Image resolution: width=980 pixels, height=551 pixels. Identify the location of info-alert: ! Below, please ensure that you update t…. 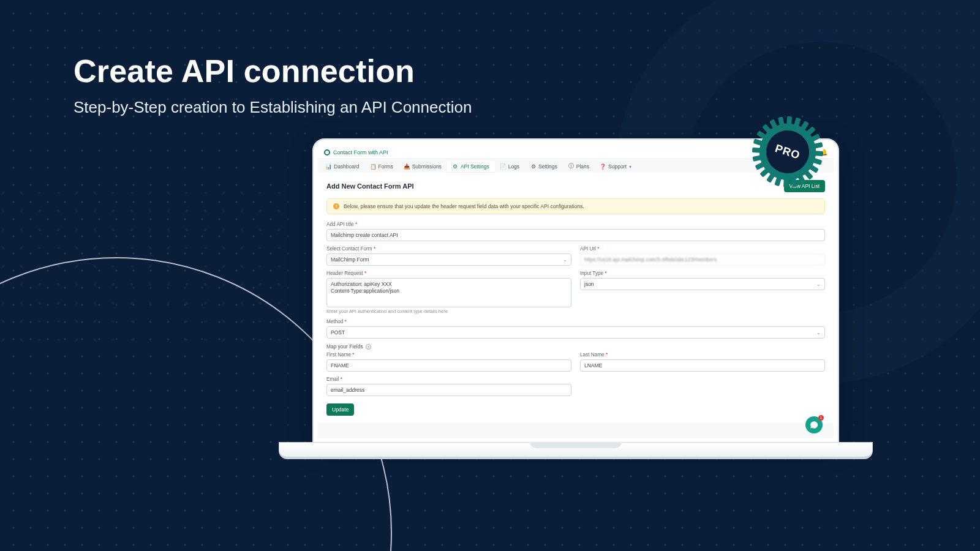
(576, 206).